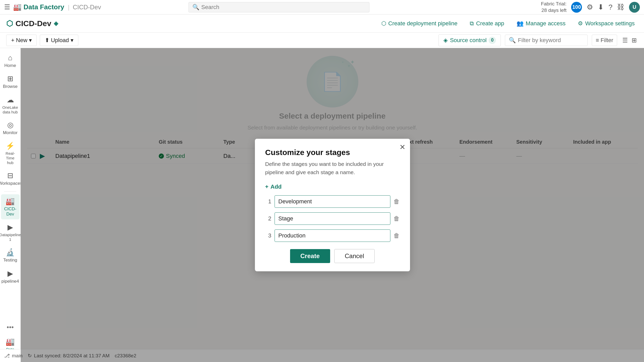 This screenshot has height=362, width=644. What do you see at coordinates (604, 40) in the screenshot?
I see `filter-button: ≡ Filter` at bounding box center [604, 40].